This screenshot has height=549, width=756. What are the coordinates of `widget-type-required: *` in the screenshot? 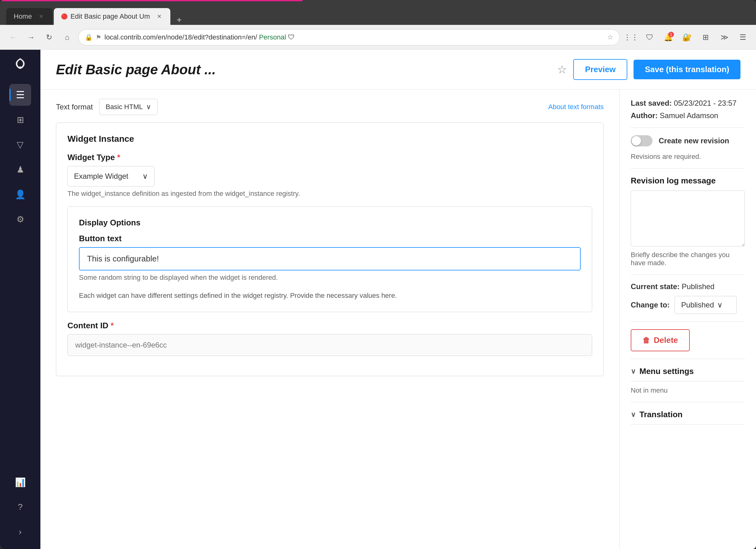 It's located at (119, 157).